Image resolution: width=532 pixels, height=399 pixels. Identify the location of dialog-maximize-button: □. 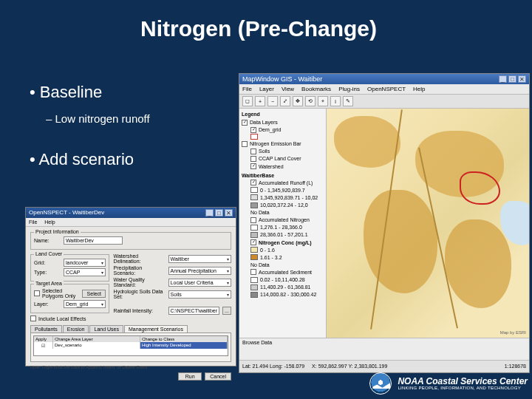
(219, 213).